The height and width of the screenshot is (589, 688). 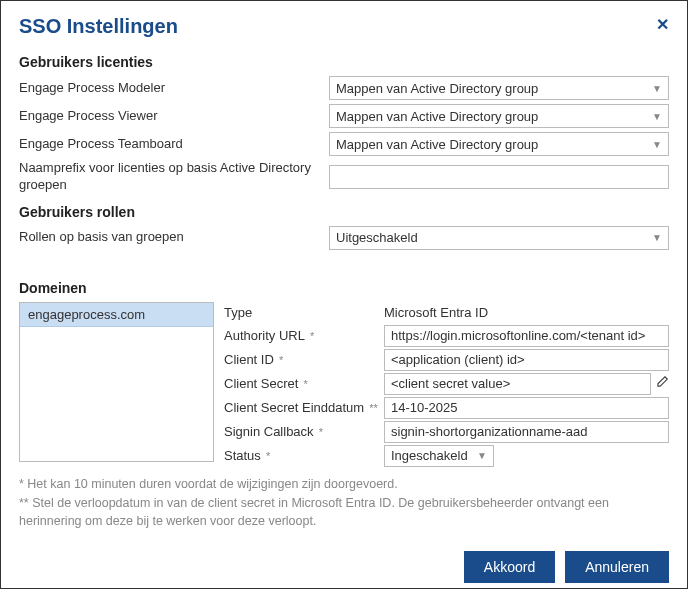 What do you see at coordinates (526, 336) in the screenshot?
I see `authority-url-input: https://login.microsoftonline.com/<tenan…` at bounding box center [526, 336].